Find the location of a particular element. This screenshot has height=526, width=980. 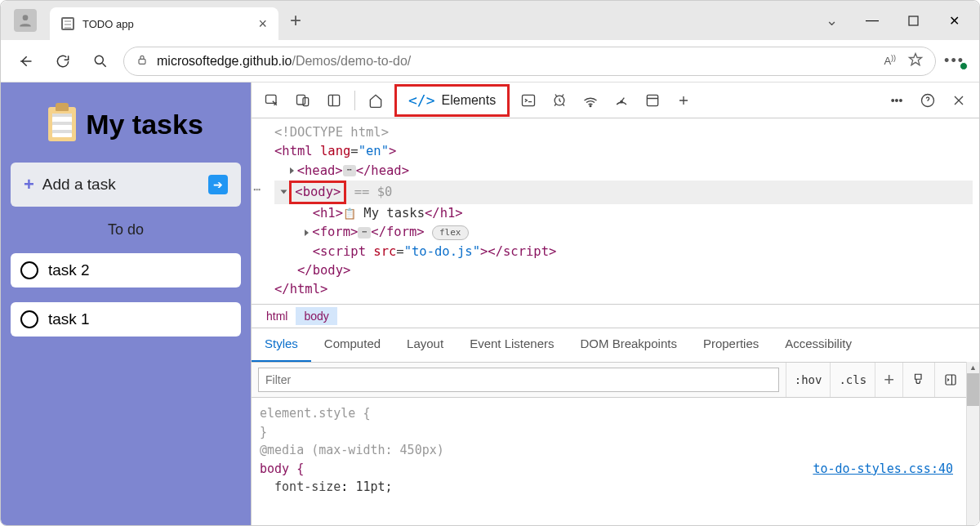

styles-scrollbar: ▲ is located at coordinates (973, 444).